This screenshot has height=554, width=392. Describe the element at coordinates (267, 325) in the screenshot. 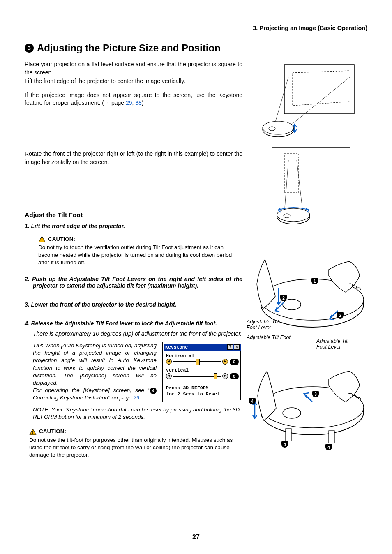

I see `lever-label-1: Adjustable Tilt Foot Lever` at that location.